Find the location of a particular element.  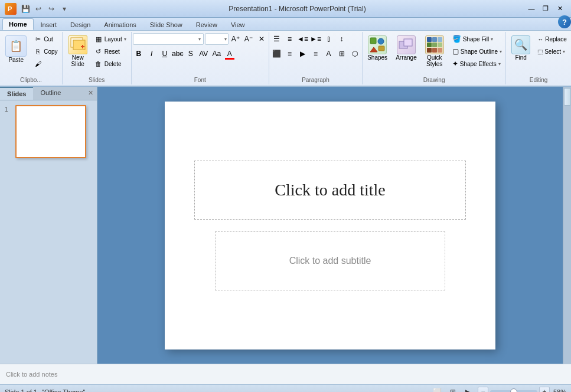

minimize-button: — is located at coordinates (531, 9).